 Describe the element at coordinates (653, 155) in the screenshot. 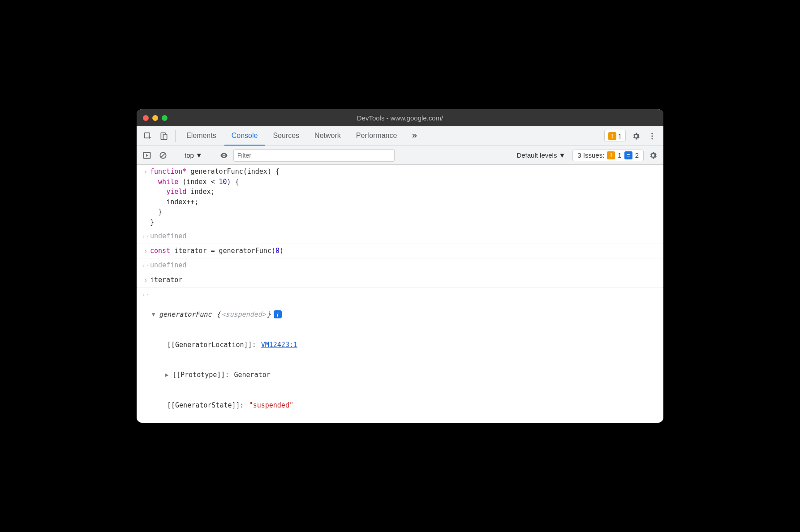

I see `console-settings-icon` at that location.